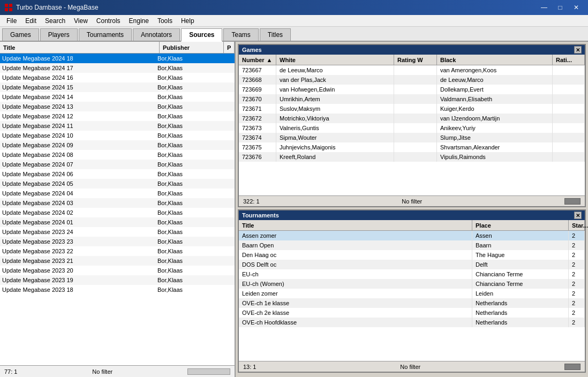  What do you see at coordinates (139, 21) in the screenshot?
I see `menu-engine: Engine` at bounding box center [139, 21].